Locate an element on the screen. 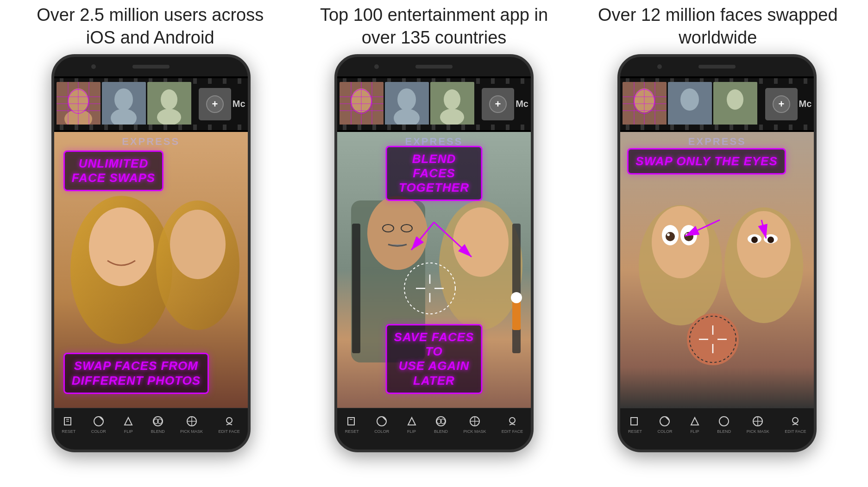  reset-icon is located at coordinates (69, 421).